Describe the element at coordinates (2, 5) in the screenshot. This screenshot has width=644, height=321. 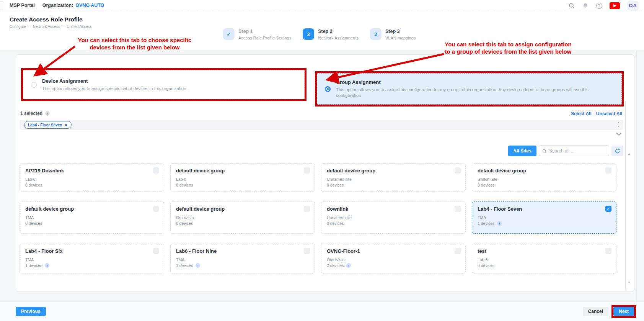
I see `menu-stub-icon` at that location.